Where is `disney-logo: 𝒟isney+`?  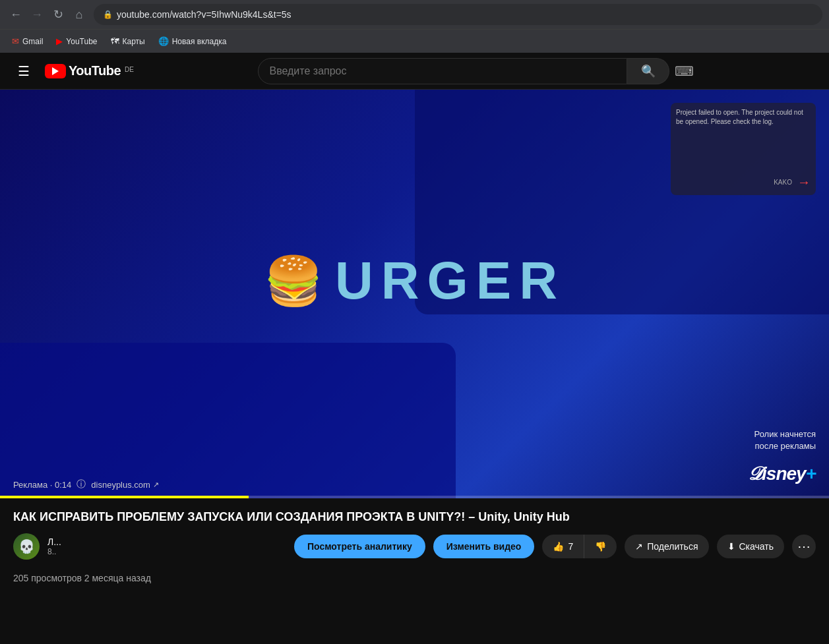 disney-logo: 𝒟isney+ is located at coordinates (782, 473).